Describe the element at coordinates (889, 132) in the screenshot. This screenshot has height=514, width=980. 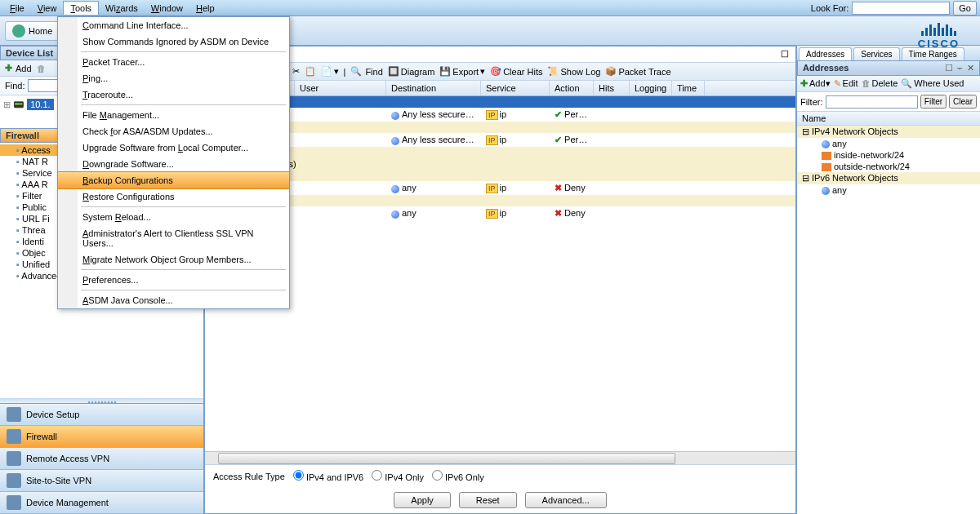
I see `obj-group: ⊟ IPv4 Network Objects` at that location.